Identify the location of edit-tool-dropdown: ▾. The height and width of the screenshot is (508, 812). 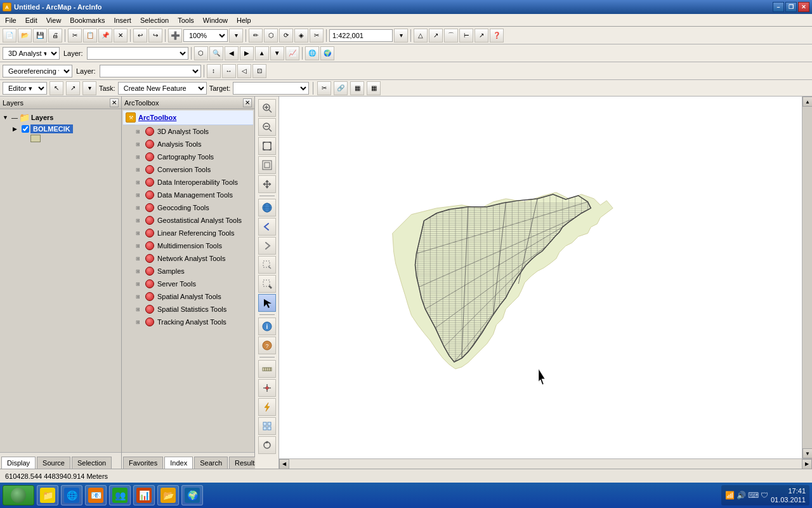
(89, 88).